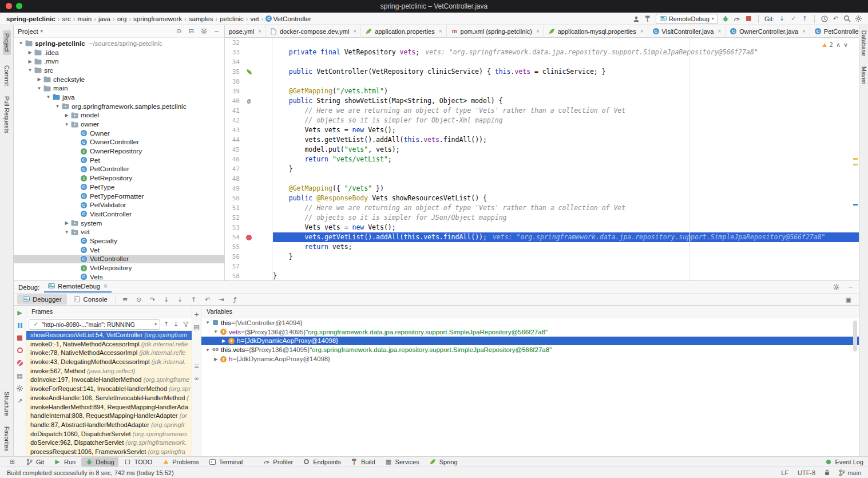 The width and height of the screenshot is (868, 478). I want to click on clock-icon, so click(824, 19).